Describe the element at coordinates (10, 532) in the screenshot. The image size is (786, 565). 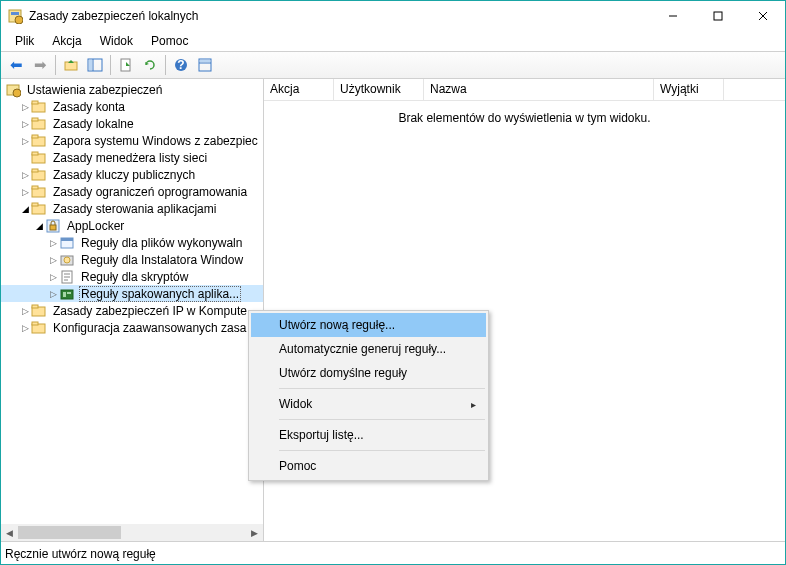
I see `scroll-left-button: ◀` at that location.